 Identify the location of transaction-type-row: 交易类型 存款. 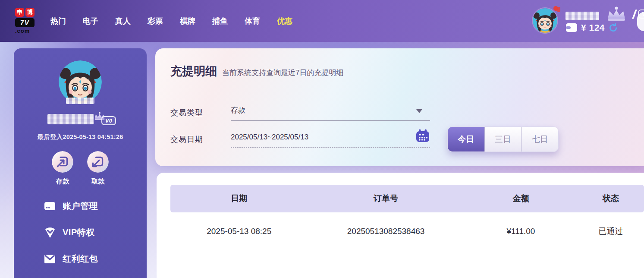
(300, 113).